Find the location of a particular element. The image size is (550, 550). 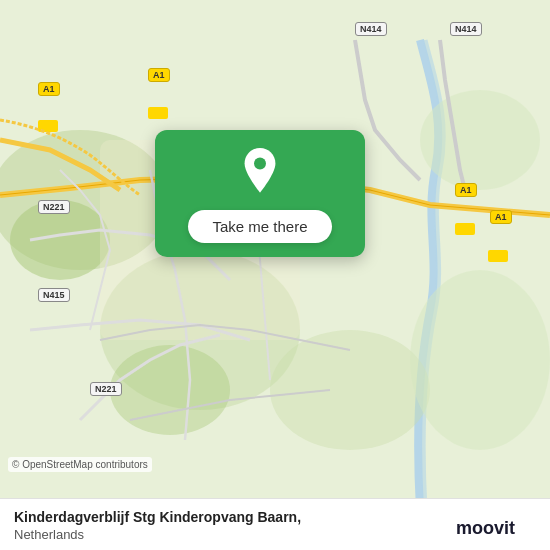

map-attribution: © OpenStreetMap contributors is located at coordinates (80, 464).